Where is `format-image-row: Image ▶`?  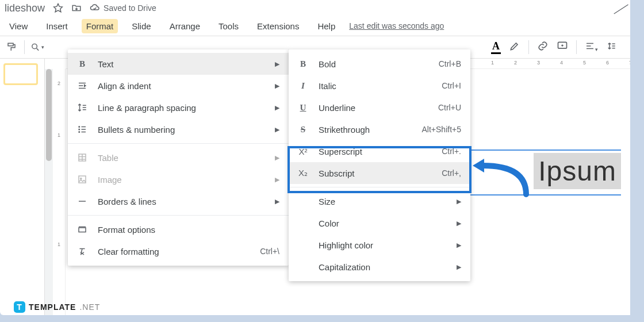
format-image-row: Image ▶ is located at coordinates (178, 179).